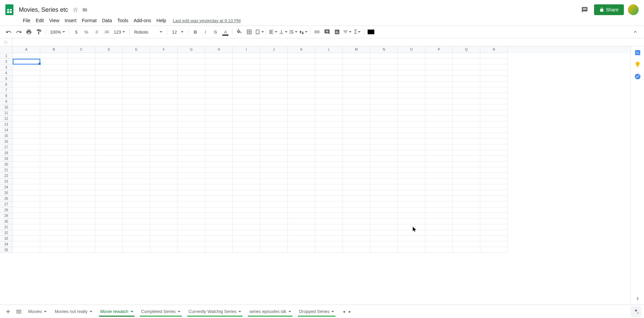 The width and height of the screenshot is (644, 318). Describe the element at coordinates (357, 119) in the screenshot. I see `cell-M12` at that location.